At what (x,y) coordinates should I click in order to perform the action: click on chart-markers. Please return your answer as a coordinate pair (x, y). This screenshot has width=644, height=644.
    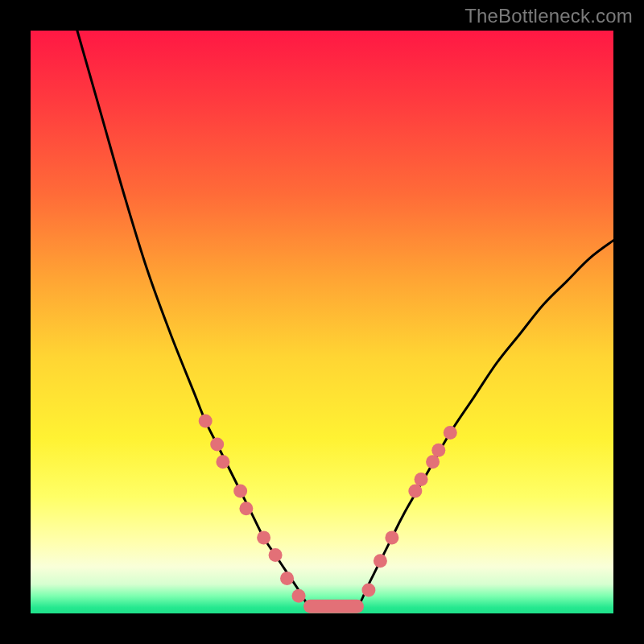
    Looking at the image, I should click on (328, 510).